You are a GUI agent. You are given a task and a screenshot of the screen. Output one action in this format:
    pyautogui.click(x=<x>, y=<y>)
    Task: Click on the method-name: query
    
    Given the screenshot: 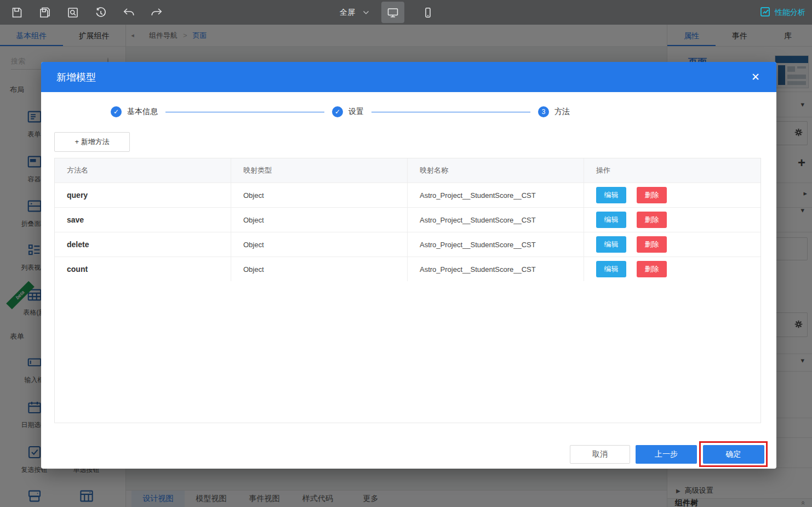 What is the action you would take?
    pyautogui.click(x=77, y=195)
    